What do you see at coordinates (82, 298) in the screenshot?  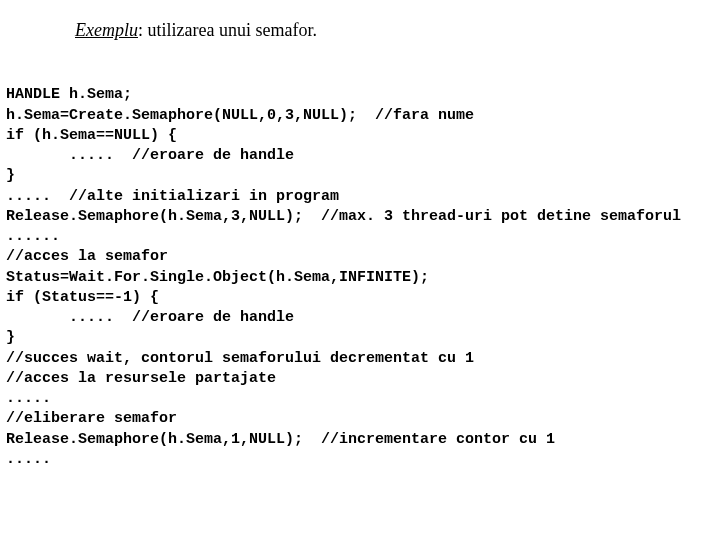 I see `code-line: if (Status==-1) {` at bounding box center [82, 298].